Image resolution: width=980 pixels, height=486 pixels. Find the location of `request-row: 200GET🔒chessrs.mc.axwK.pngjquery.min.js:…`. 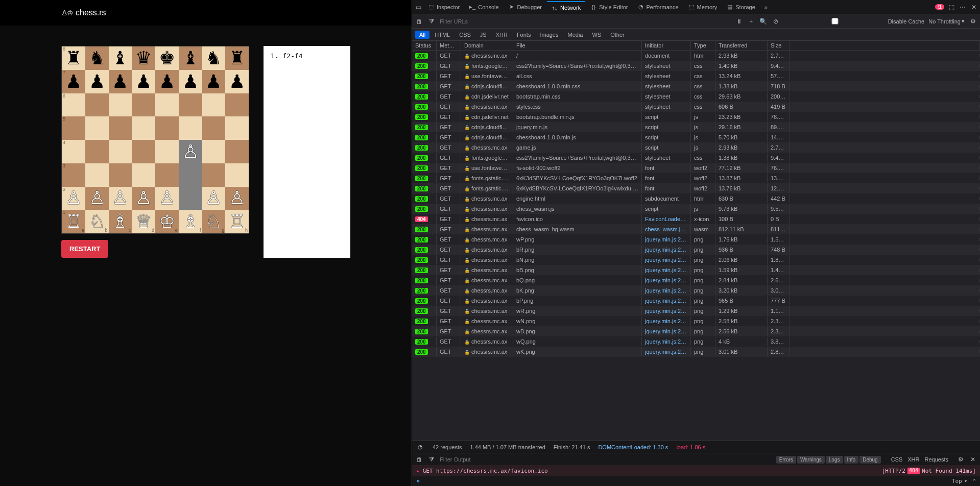

request-row: 200GET🔒chessrs.mc.axwK.pngjquery.min.js:… is located at coordinates (696, 352).